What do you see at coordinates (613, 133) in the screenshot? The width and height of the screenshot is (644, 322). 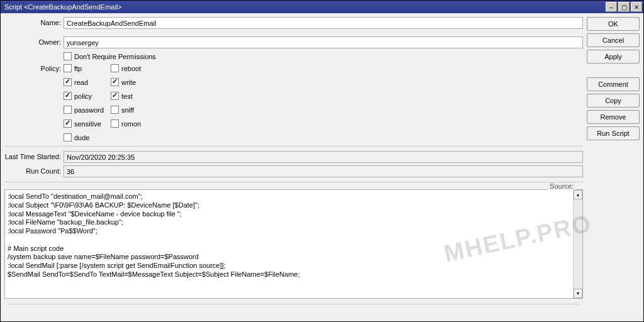 I see `run-script-button: Run Script` at bounding box center [613, 133].